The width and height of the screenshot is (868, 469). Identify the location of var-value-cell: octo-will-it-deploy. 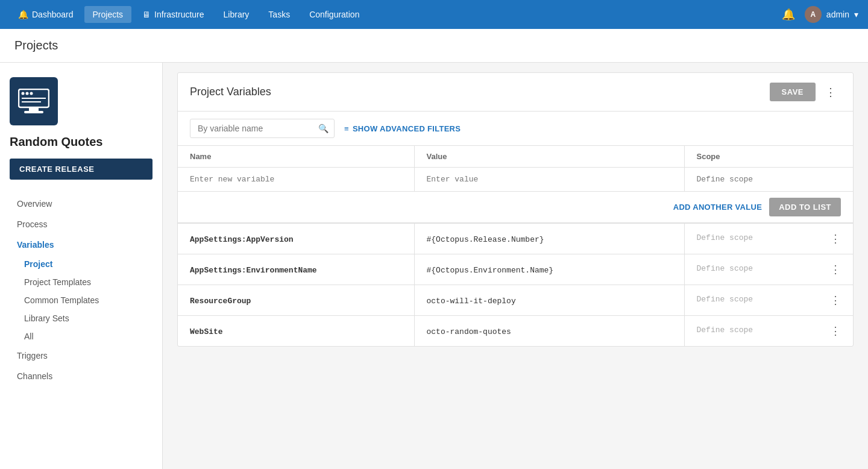
(549, 300).